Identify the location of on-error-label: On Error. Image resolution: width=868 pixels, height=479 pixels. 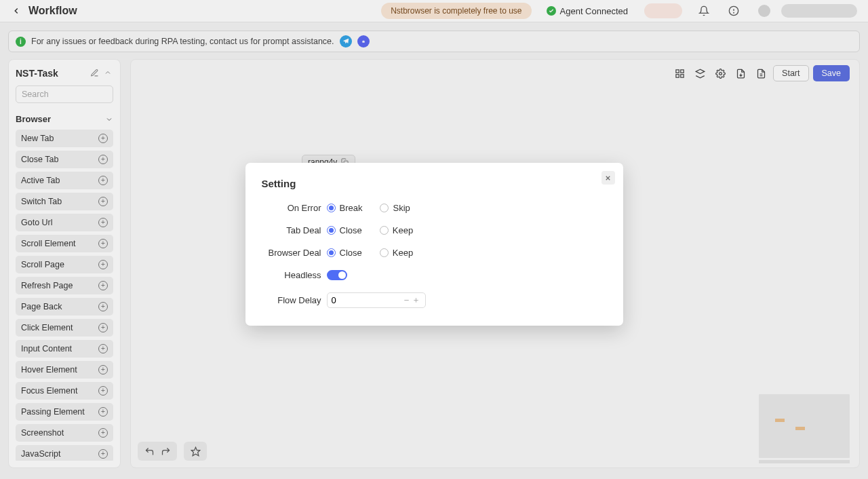
(294, 208).